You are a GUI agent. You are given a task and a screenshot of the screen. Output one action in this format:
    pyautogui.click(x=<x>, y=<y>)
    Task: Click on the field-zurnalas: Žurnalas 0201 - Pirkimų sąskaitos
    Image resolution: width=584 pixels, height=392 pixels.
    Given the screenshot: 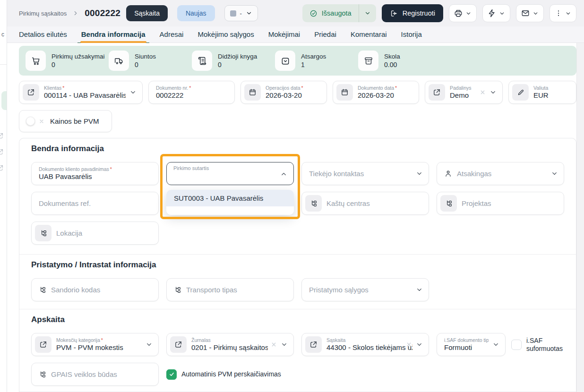 What is the action you would take?
    pyautogui.click(x=230, y=345)
    